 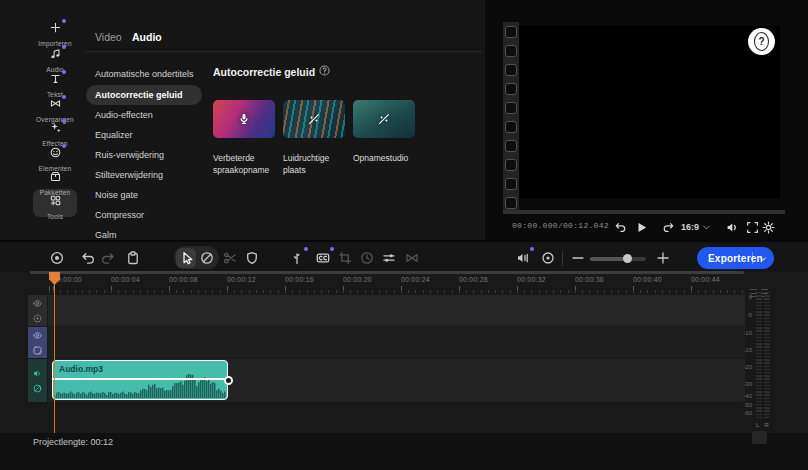 What do you see at coordinates (412, 258) in the screenshot?
I see `crossfade-icon` at bounding box center [412, 258].